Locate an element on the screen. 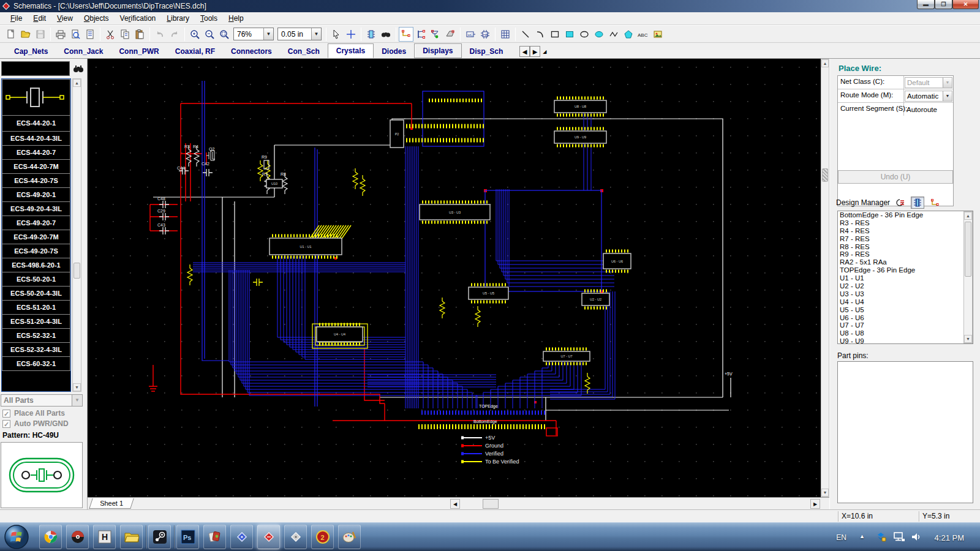 This screenshot has height=551, width=980. network-tray-icon is located at coordinates (899, 538).